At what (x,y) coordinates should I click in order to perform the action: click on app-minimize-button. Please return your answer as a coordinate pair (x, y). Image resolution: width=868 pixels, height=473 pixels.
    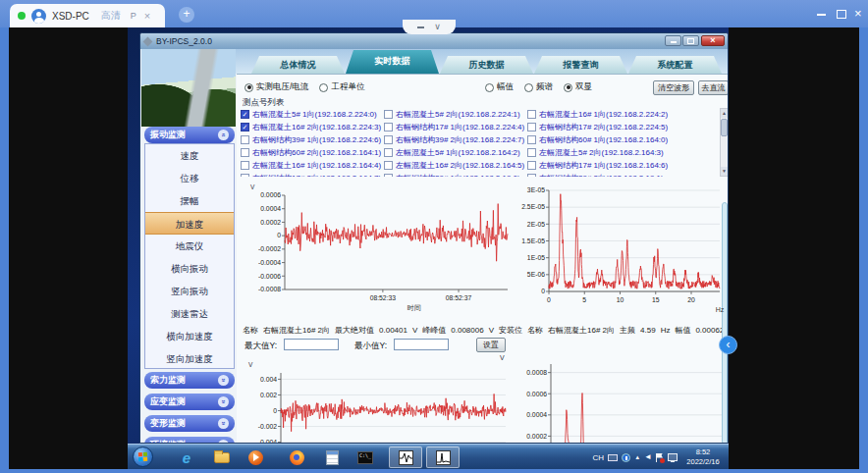
    Looking at the image, I should click on (674, 41).